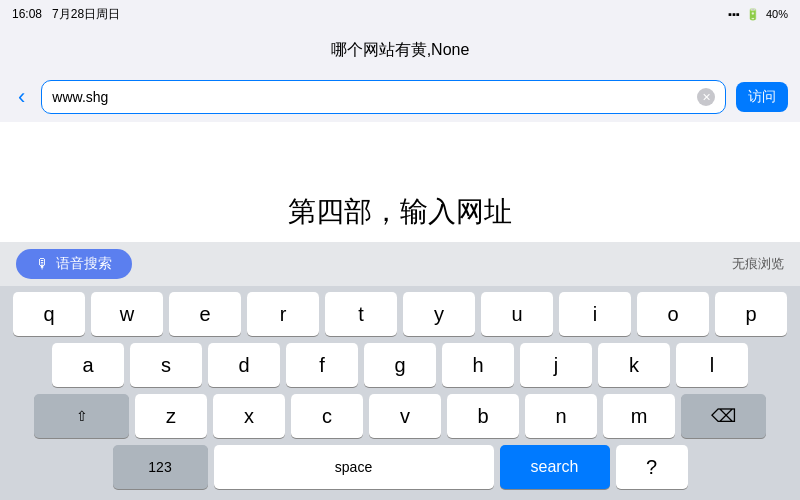  I want to click on key-c: c, so click(327, 416).